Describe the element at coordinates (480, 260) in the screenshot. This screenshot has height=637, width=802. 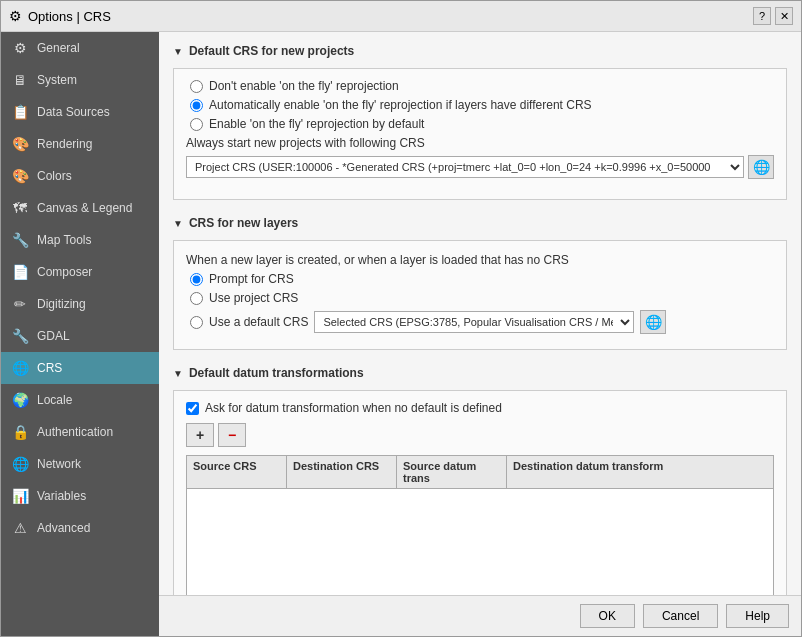
I see `section2-description: When a new layer is created, or when a l…` at that location.